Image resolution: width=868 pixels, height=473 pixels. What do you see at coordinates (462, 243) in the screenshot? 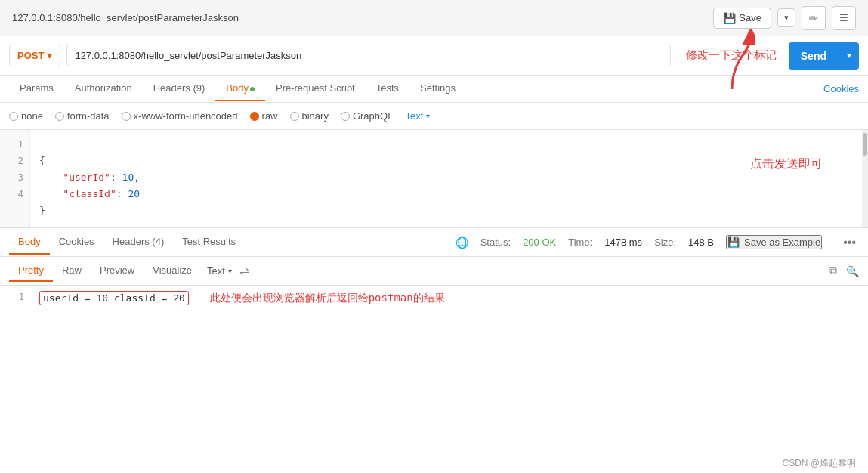
I see `globe-icon: 🌐` at bounding box center [462, 243].